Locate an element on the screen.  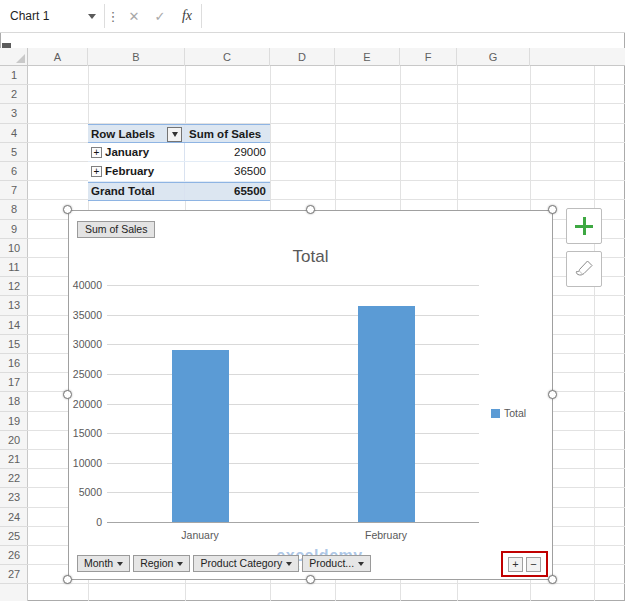
y-tick-label: 5000 is located at coordinates (86, 492).